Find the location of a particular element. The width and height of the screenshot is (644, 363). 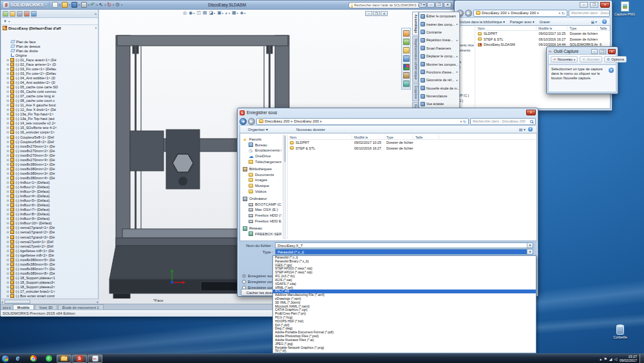

scrollbar-thumb is located at coordinates (17, 302).